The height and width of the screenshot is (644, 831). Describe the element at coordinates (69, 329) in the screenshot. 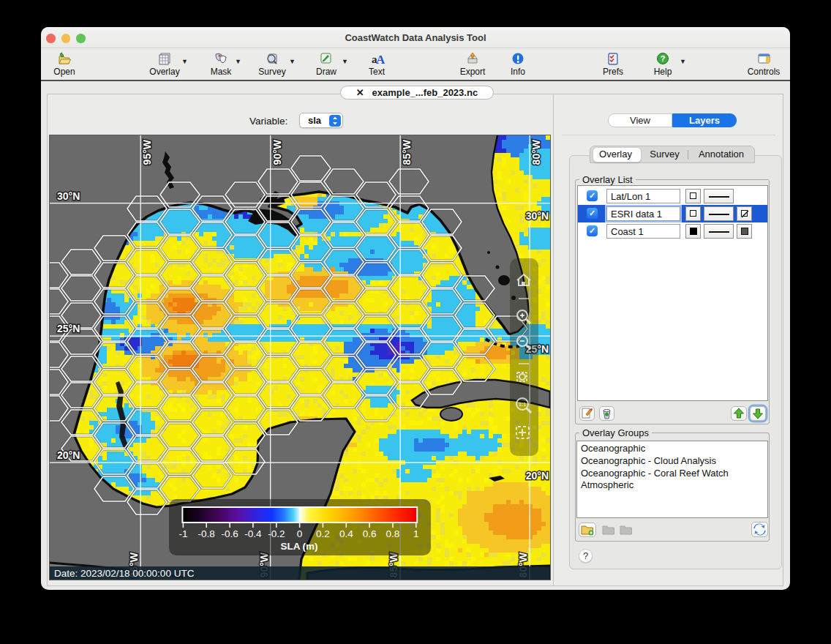

I see `svg-text: 25°N` at that location.